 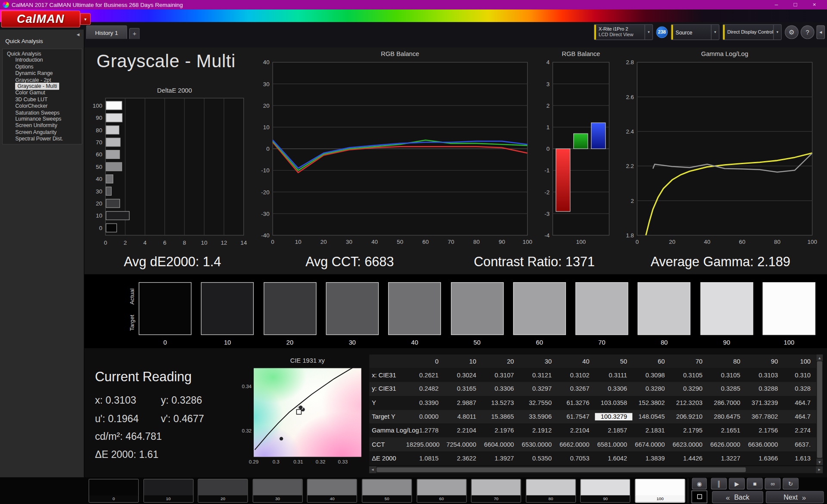 What do you see at coordinates (773, 483) in the screenshot?
I see `loop-button: ∞` at bounding box center [773, 483].